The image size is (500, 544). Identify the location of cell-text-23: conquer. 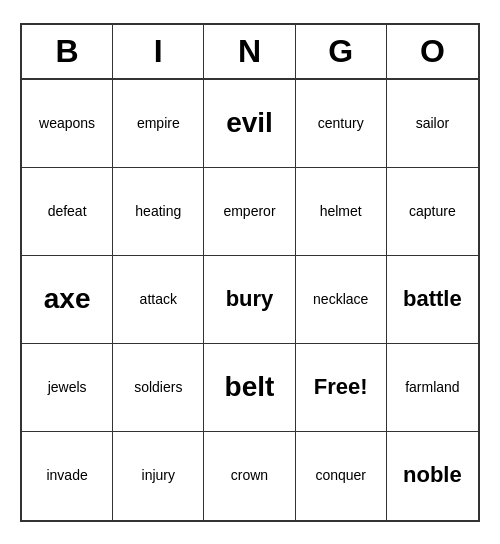
(340, 476).